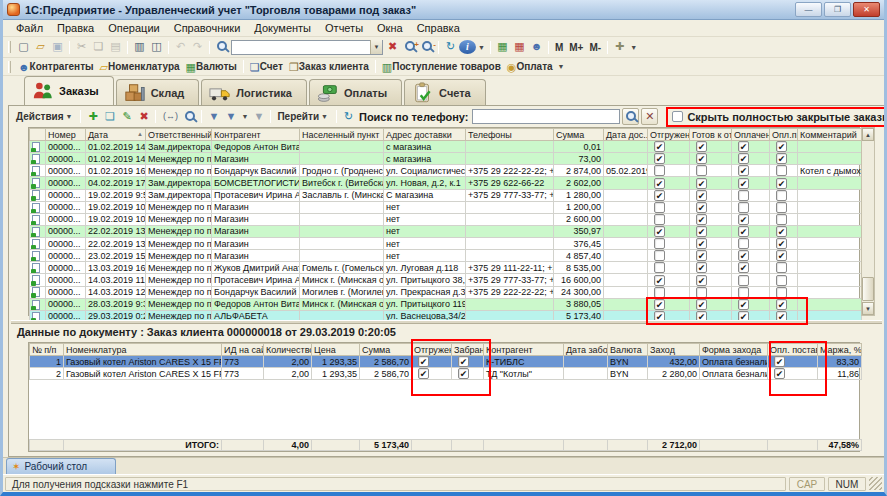 This screenshot has height=496, width=887. I want to click on paste-icon: ▤, so click(116, 47).